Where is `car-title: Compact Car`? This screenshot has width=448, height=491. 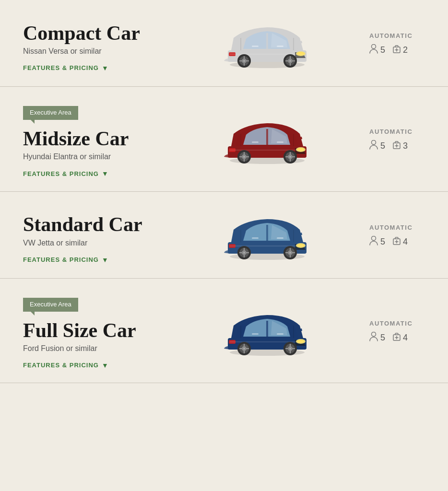
car-title: Compact Car is located at coordinates (100, 33).